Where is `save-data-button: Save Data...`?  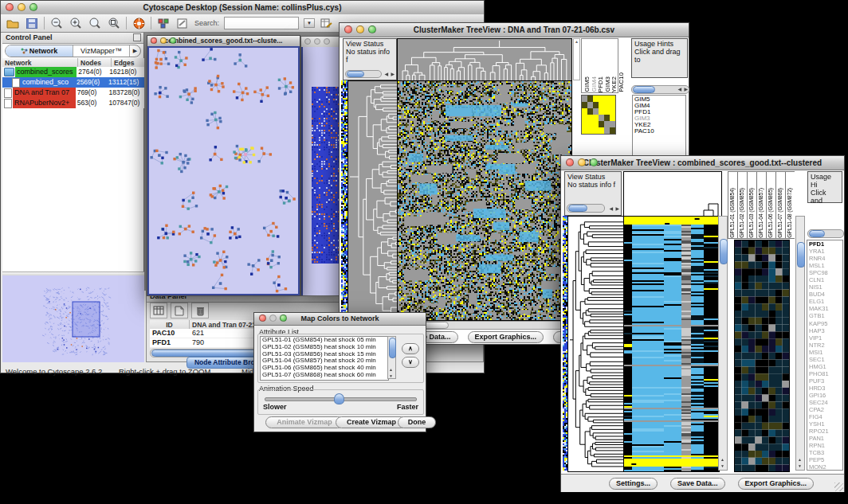
save-data-button: Save Data... is located at coordinates (698, 484).